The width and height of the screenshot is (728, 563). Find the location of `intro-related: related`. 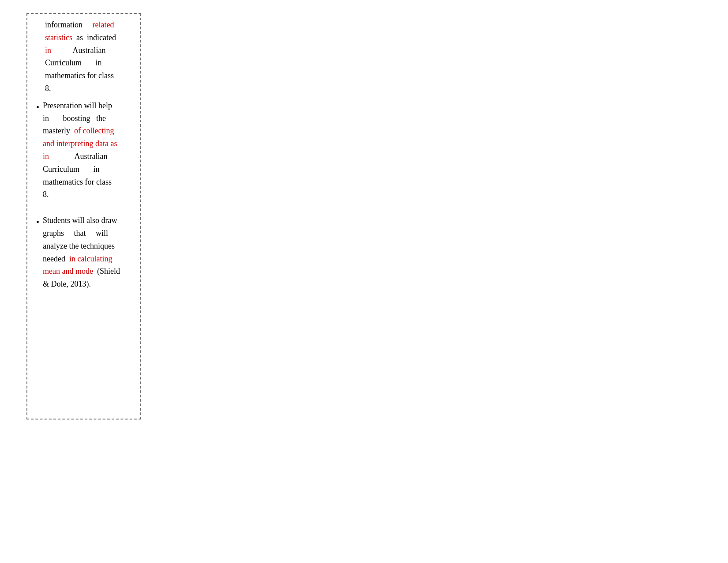

intro-related: related is located at coordinates (103, 25).